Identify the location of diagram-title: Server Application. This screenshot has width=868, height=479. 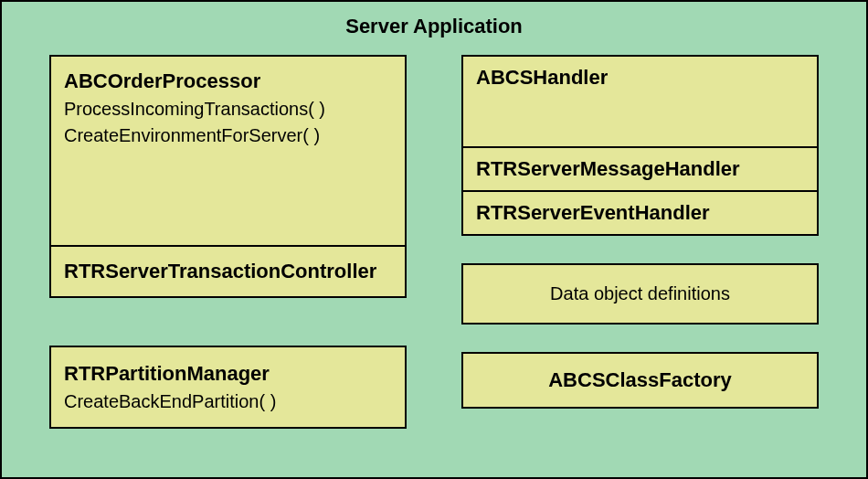
(434, 27).